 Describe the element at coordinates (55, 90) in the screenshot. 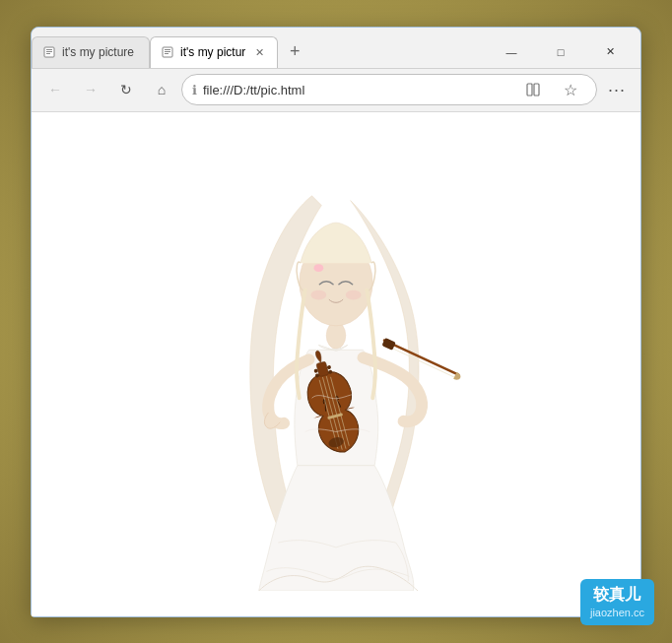

I see `back-button: ←` at that location.